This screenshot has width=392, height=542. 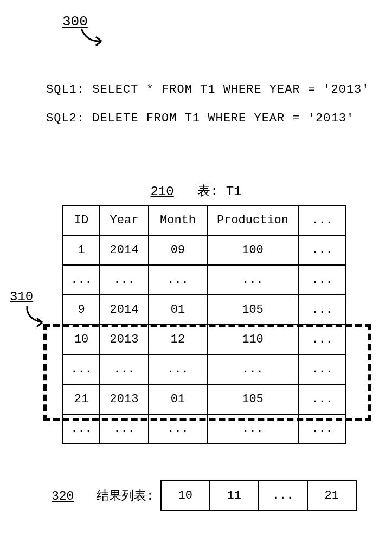 I want to click on table-title: 210 表: T1, so click(x=196, y=191).